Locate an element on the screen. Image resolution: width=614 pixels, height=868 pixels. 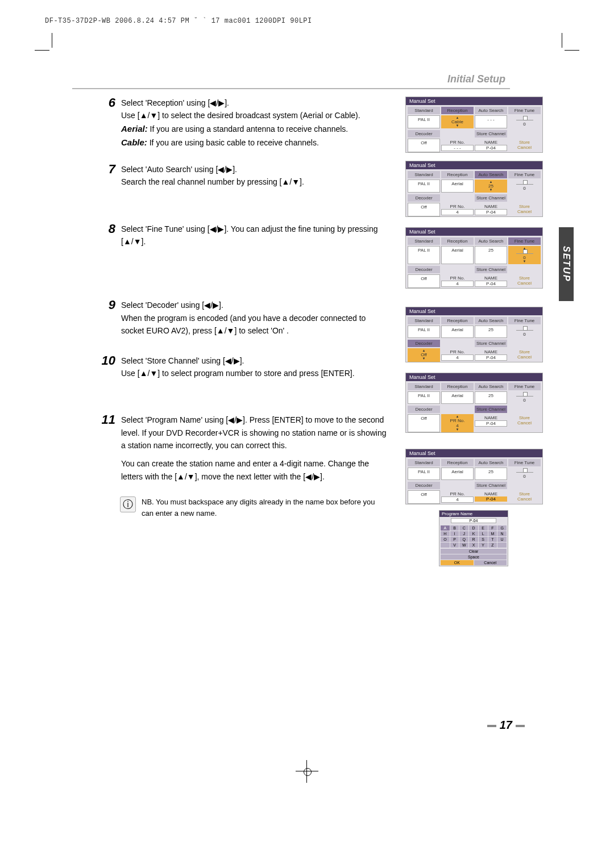
menu-finetune: Manual Set Standard Reception Auto Searc… is located at coordinates (474, 258).